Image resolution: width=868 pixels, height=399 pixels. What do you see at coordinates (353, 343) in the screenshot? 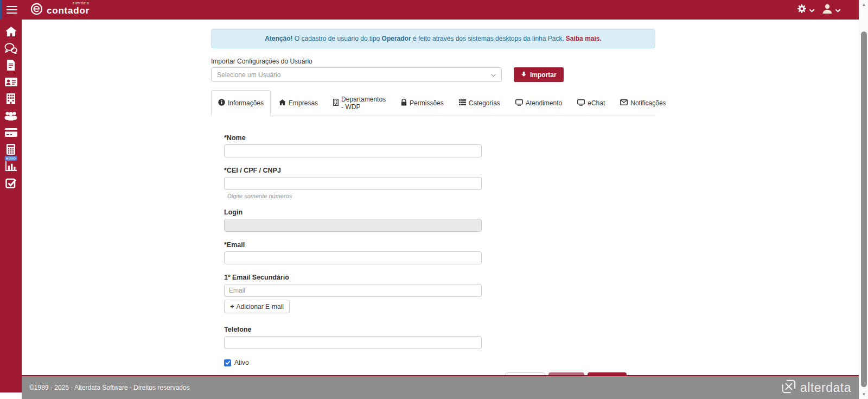
I see `telefone-input` at bounding box center [353, 343].